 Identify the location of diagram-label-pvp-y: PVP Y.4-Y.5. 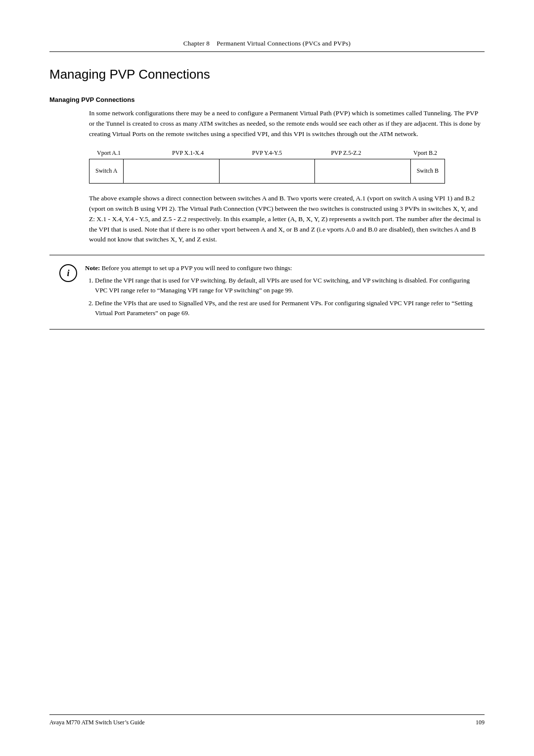
(267, 153).